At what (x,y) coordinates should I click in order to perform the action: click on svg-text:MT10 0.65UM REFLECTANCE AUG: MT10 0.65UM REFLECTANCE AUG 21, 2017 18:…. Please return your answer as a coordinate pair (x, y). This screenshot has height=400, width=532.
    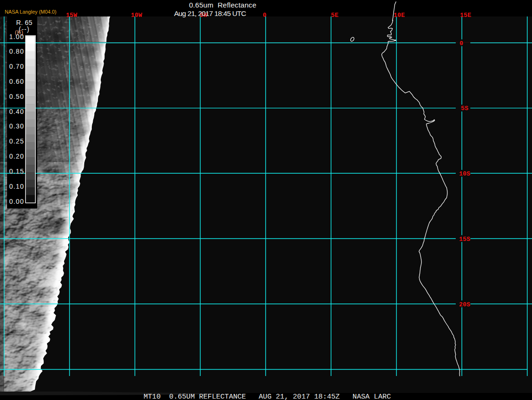
    Looking at the image, I should click on (267, 396).